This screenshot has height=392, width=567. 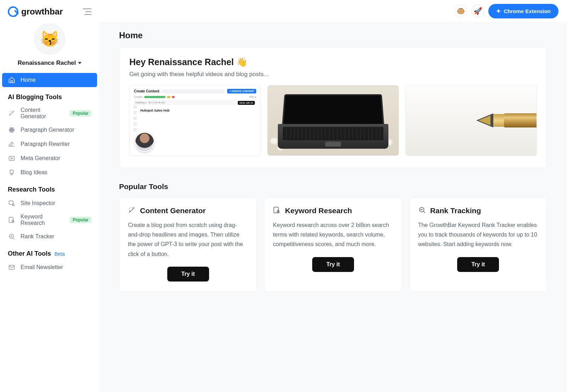 I want to click on nav-label: Content Generator, so click(x=43, y=113).